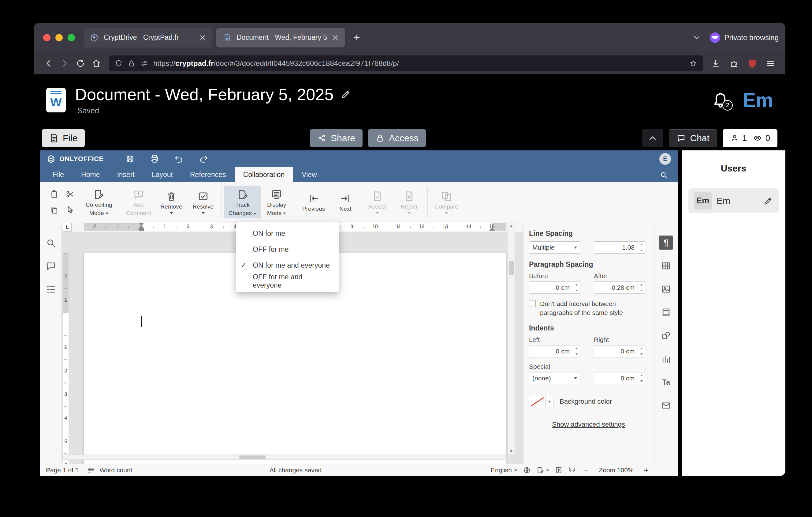 The image size is (812, 517). I want to click on bookmark-star-icon, so click(693, 63).